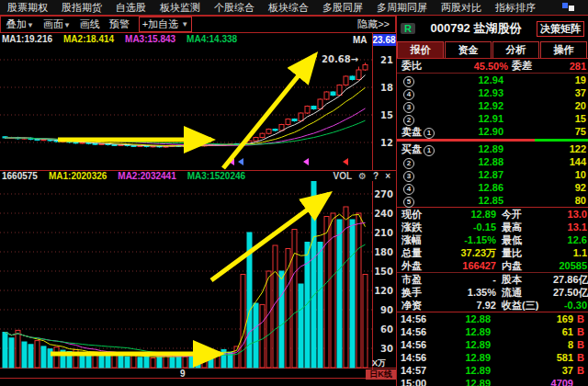 The width and height of the screenshot is (588, 386). I want to click on menu-item-0: 股票期权, so click(28, 7).